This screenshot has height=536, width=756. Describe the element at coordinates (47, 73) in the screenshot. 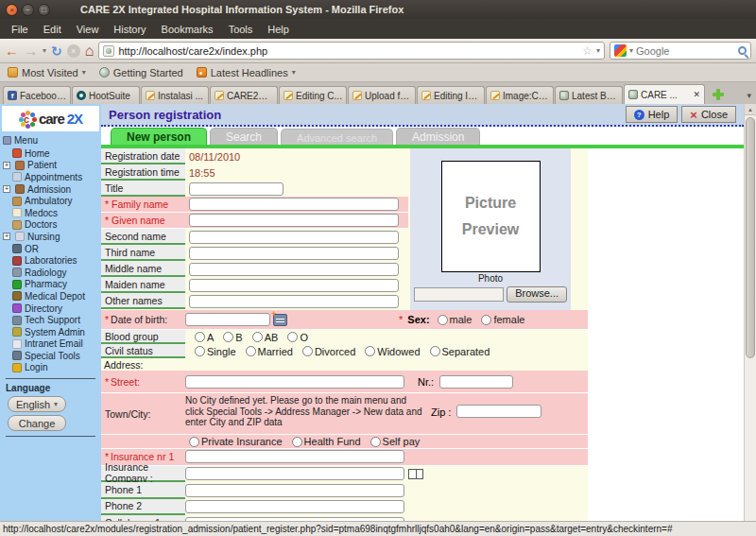

I see `bookmark-most-visited: Most Visited▾` at that location.